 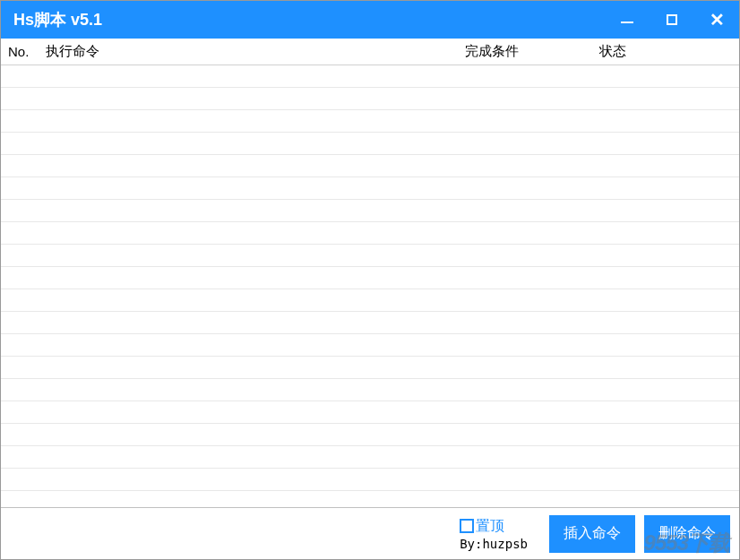 I want to click on window-title: Hs脚本 v5.1, so click(x=57, y=20).